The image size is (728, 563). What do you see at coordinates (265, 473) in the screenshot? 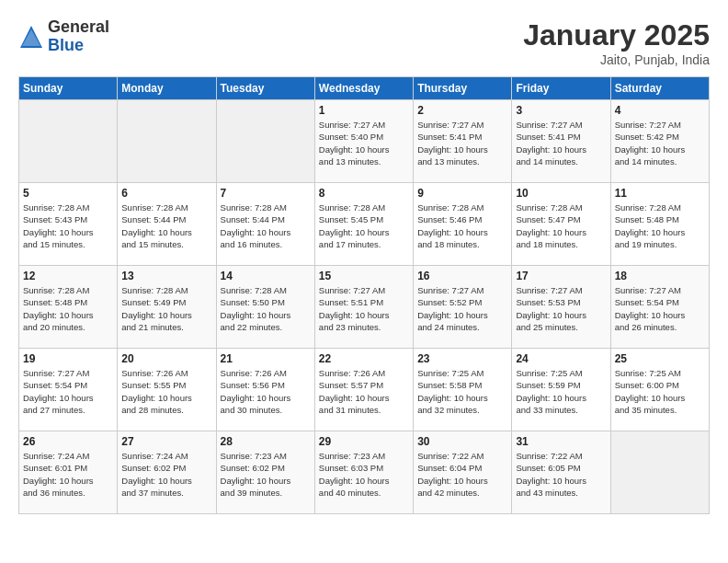
I see `calendar-cell: 28Sunrise: 7:23 AM Sunset: 6:02 PM Dayli…` at bounding box center [265, 473].